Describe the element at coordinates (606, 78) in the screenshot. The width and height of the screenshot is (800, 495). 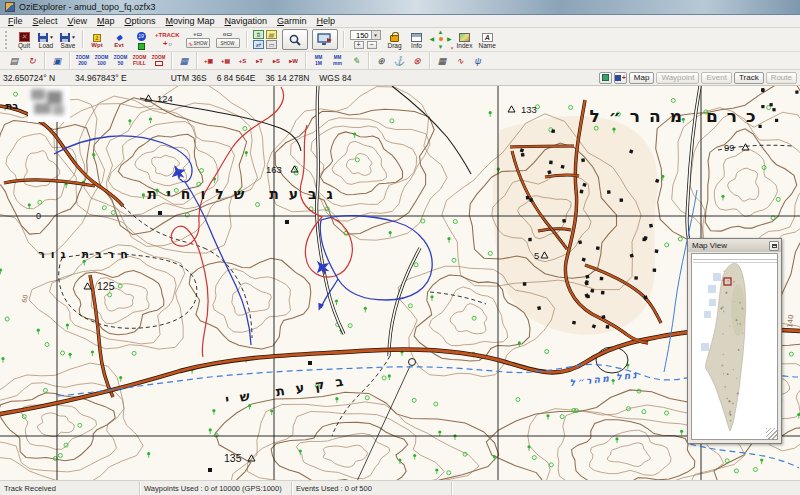
I see `green-grid-icon` at that location.